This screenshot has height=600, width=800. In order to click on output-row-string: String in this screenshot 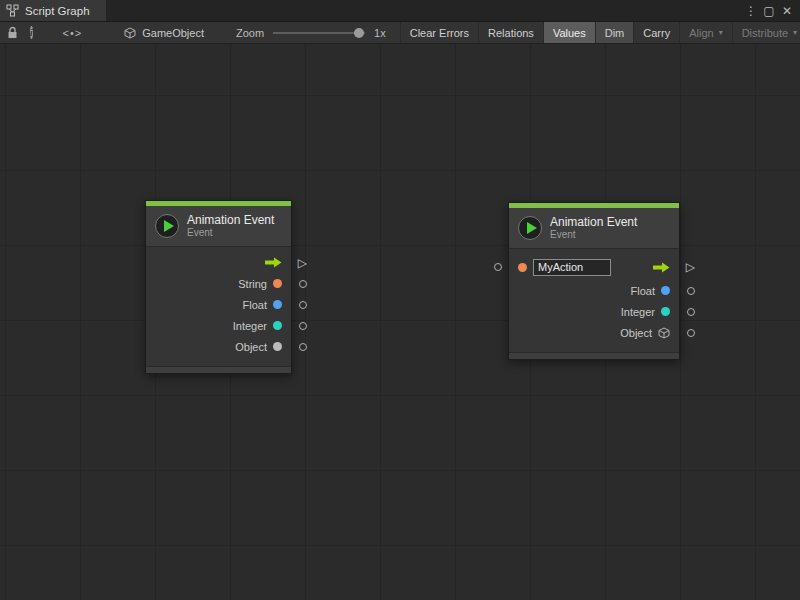, I will do `click(218, 284)`.